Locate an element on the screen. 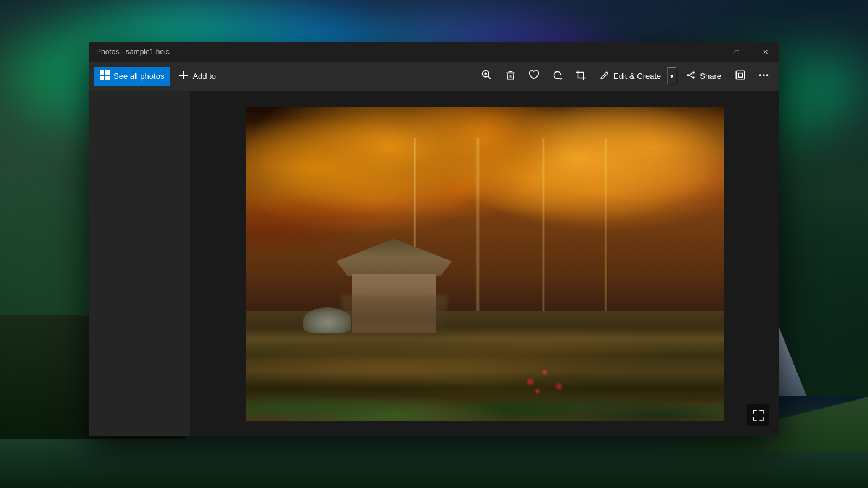 This screenshot has width=868, height=488. fullscreen-button is located at coordinates (758, 415).